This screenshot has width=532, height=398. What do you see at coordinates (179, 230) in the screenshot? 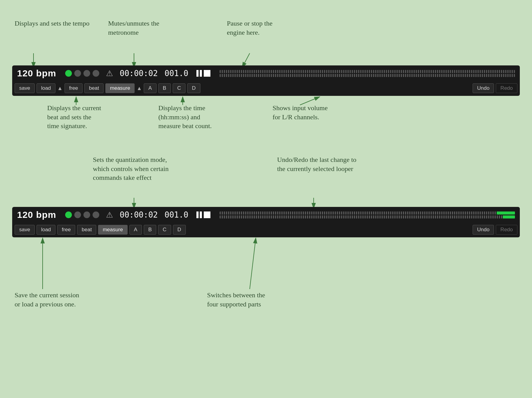
I see `d-button-2: D` at bounding box center [179, 230].